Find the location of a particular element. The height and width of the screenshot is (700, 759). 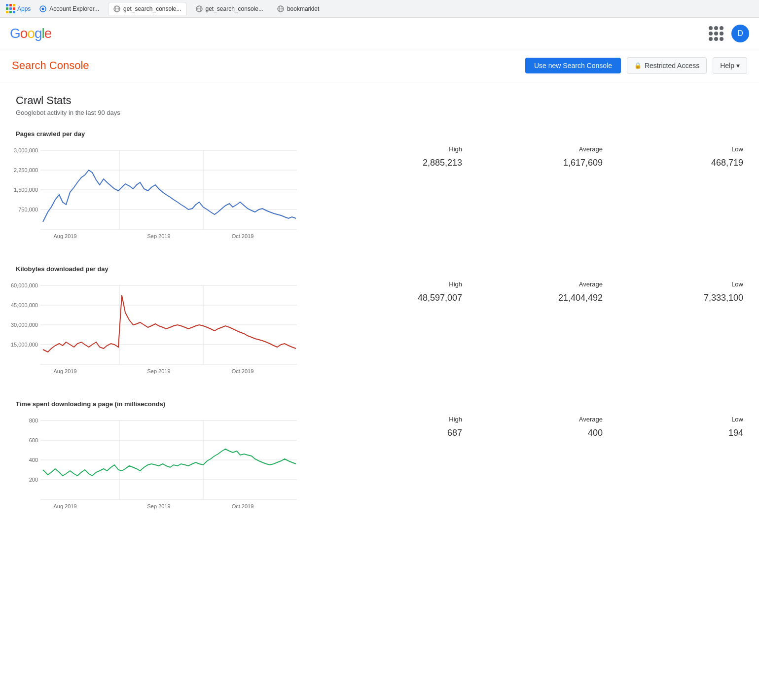

stat-col-low-time: Low 194 is located at coordinates (673, 427).